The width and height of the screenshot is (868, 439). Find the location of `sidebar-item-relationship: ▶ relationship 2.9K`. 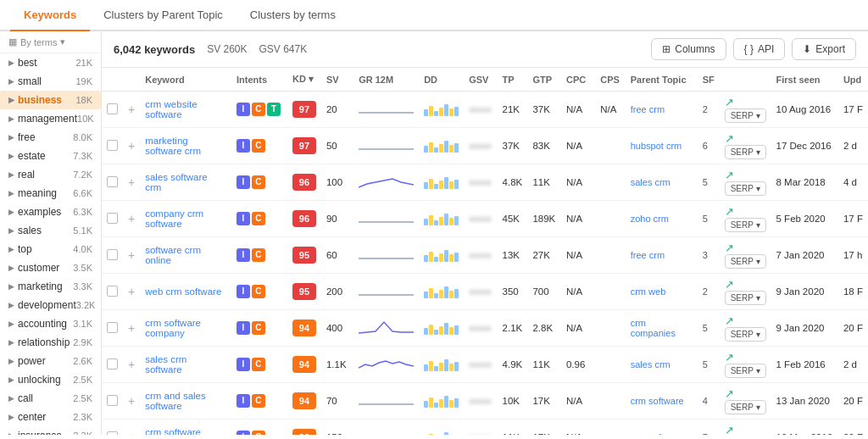

sidebar-item-relationship: ▶ relationship 2.9K is located at coordinates (51, 342).